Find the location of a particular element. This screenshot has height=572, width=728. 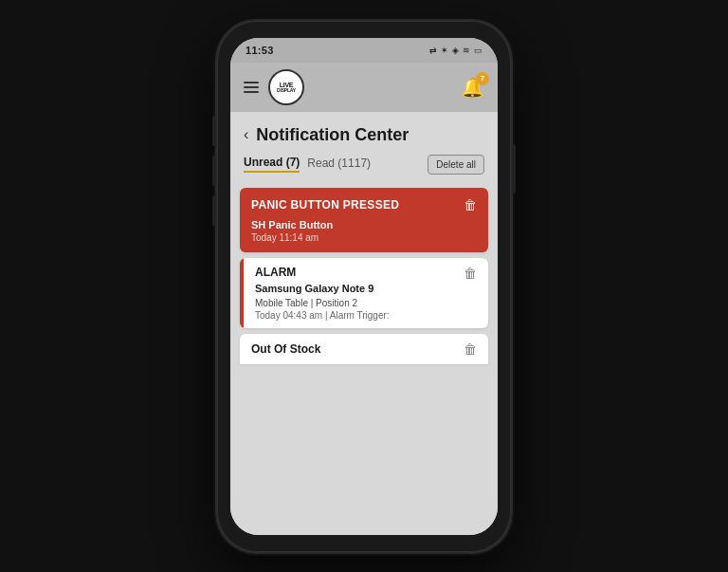

bell-badge: 7 is located at coordinates (482, 79).